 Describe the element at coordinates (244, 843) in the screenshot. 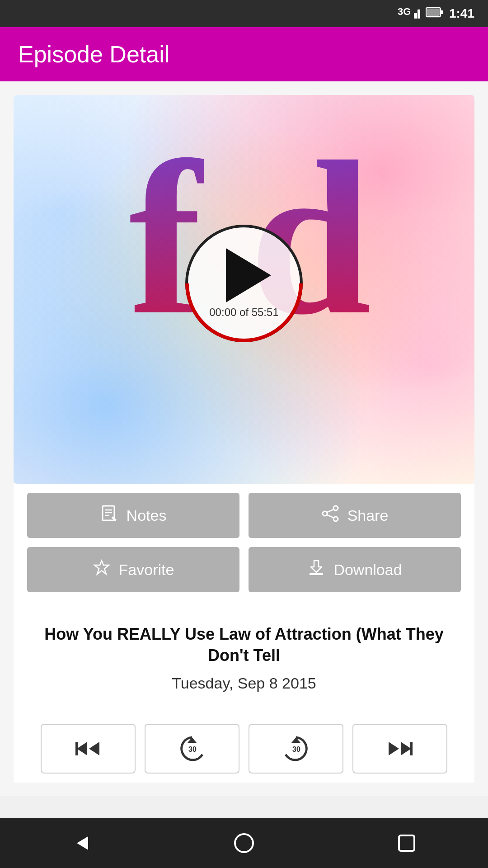

I see `home-nav-button` at that location.